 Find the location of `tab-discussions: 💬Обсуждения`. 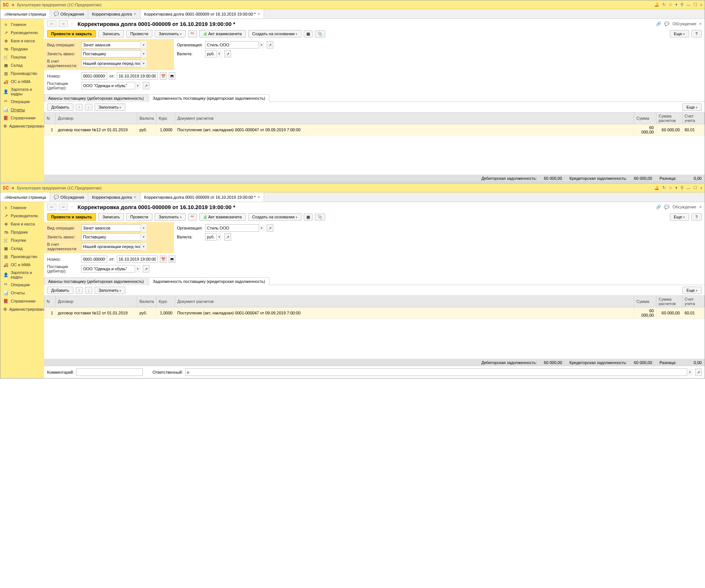

tab-discussions: 💬Обсуждения is located at coordinates (69, 197).